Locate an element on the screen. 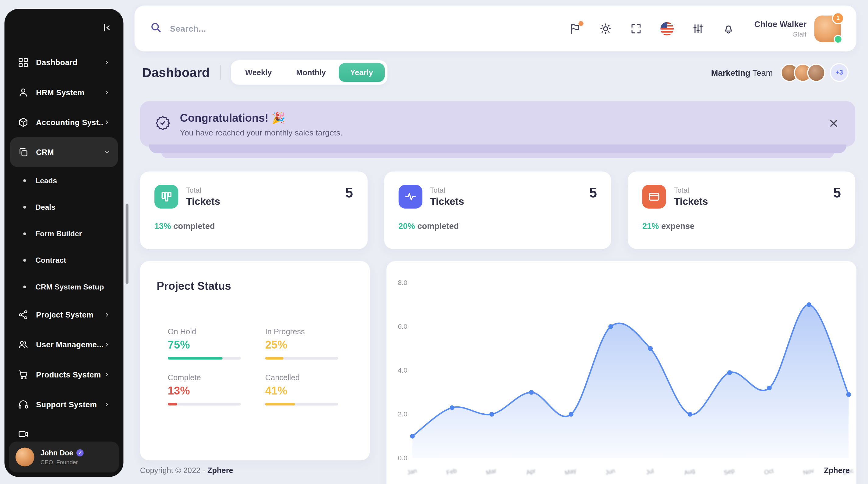  metric-label: Complete is located at coordinates (204, 377).